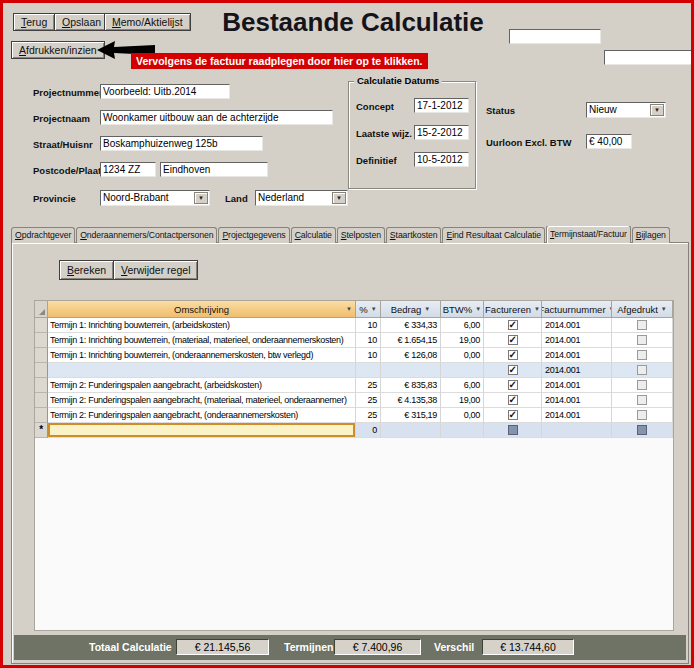 This screenshot has height=668, width=694. I want to click on status-dropdown: Nieuw ▼, so click(626, 110).